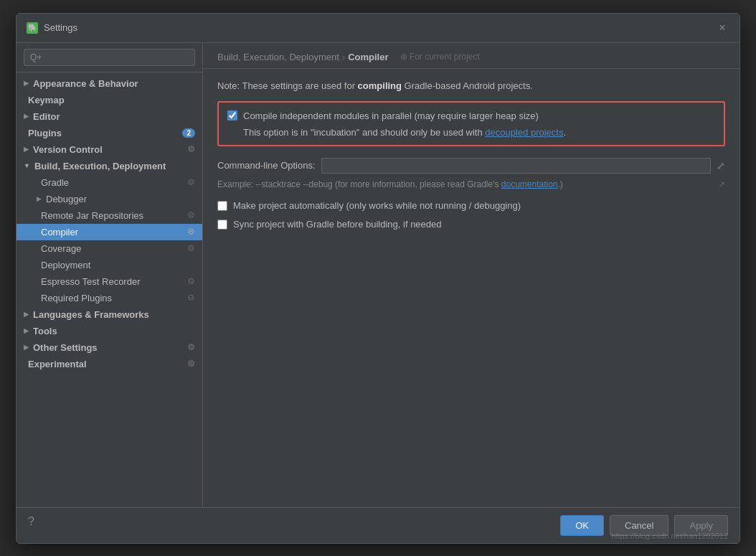 The width and height of the screenshot is (756, 556). What do you see at coordinates (27, 166) in the screenshot?
I see `triangle-open-icon: ▼` at bounding box center [27, 166].